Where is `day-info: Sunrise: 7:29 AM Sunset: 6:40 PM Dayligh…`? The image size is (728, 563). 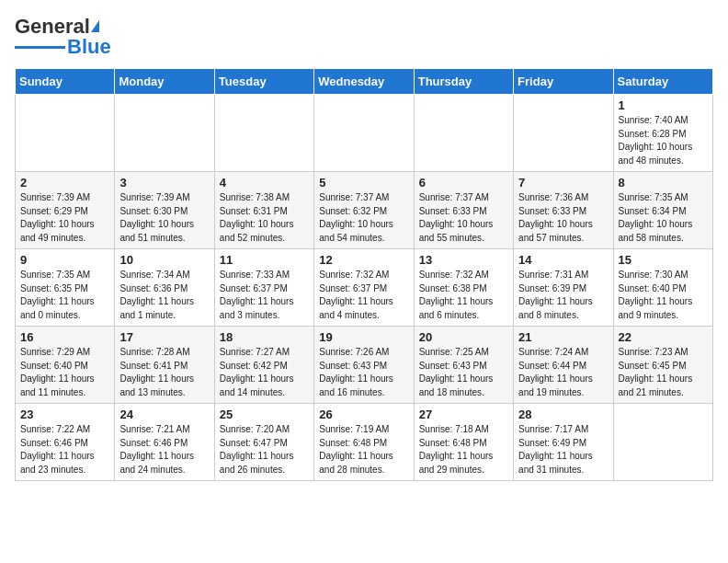
day-info: Sunrise: 7:29 AM Sunset: 6:40 PM Dayligh… is located at coordinates (64, 373).